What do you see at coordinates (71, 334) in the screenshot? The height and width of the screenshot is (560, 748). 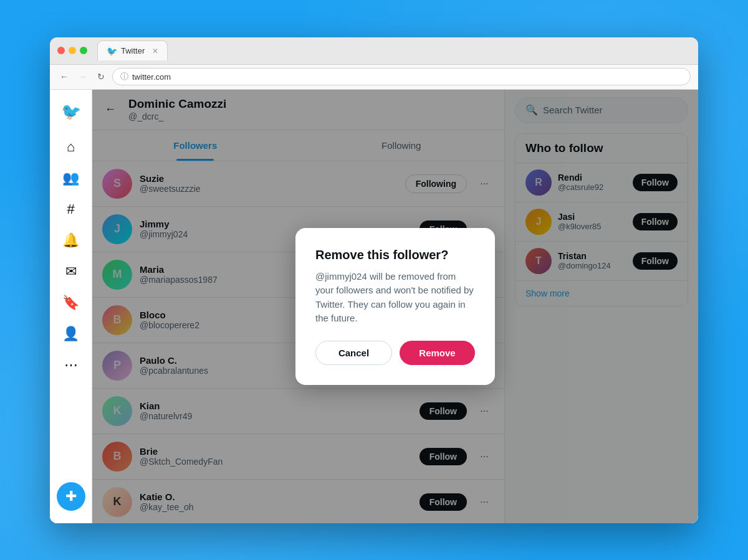 I see `user-icon: 👤` at bounding box center [71, 334].